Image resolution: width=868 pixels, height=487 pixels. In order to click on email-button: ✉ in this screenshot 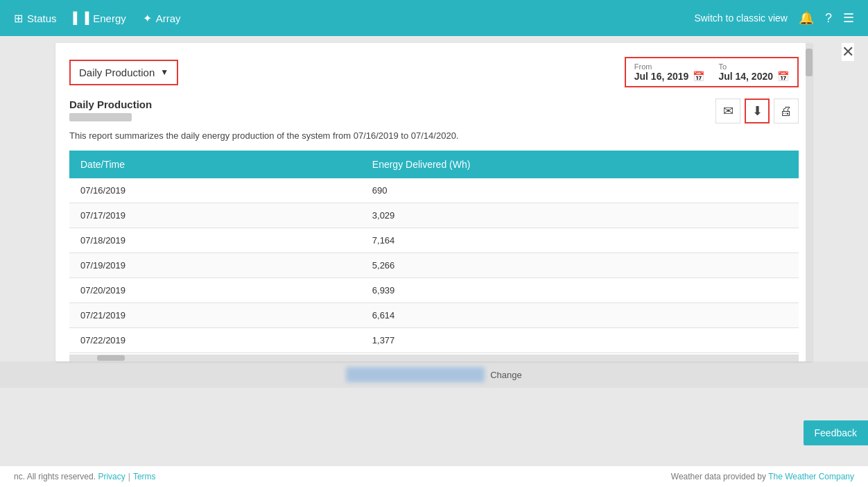, I will do `click(728, 111)`.